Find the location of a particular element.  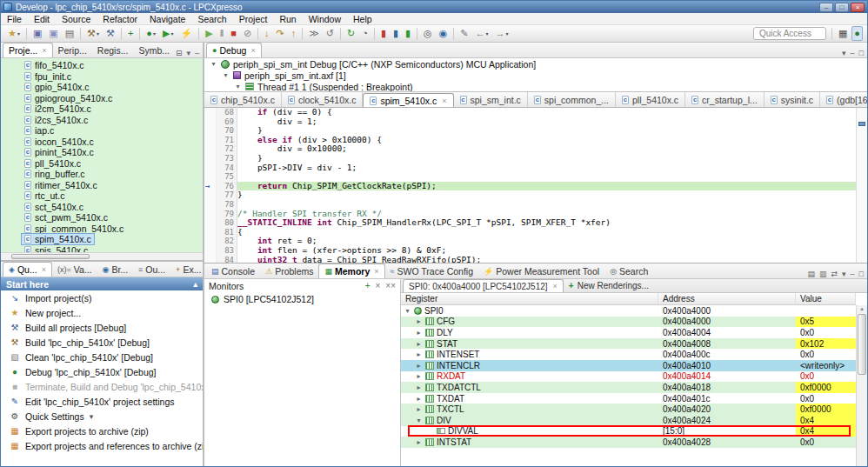

quickstart-header: Start here ▴ is located at coordinates (102, 284).